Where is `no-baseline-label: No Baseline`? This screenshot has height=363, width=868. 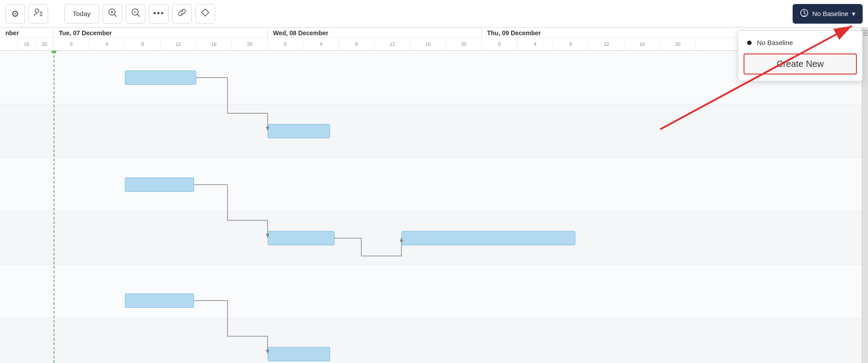 no-baseline-label: No Baseline is located at coordinates (775, 43).